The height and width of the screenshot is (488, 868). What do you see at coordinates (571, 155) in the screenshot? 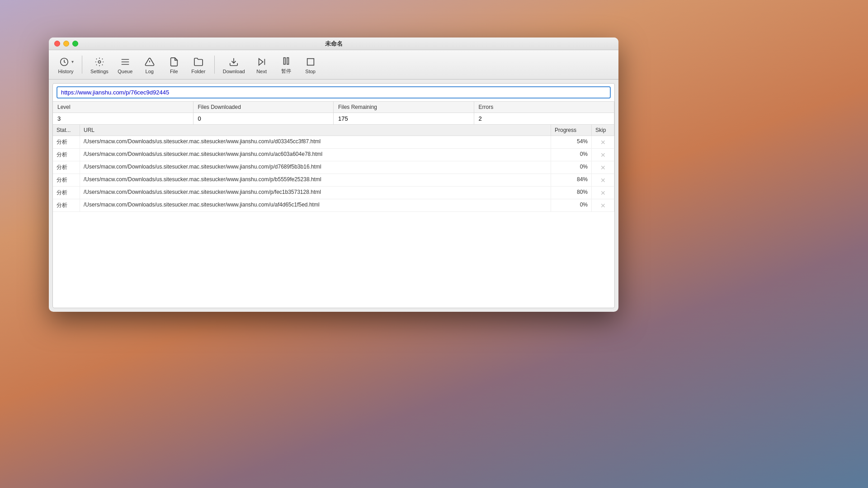
I see `row-1-progress: 0%` at bounding box center [571, 155].